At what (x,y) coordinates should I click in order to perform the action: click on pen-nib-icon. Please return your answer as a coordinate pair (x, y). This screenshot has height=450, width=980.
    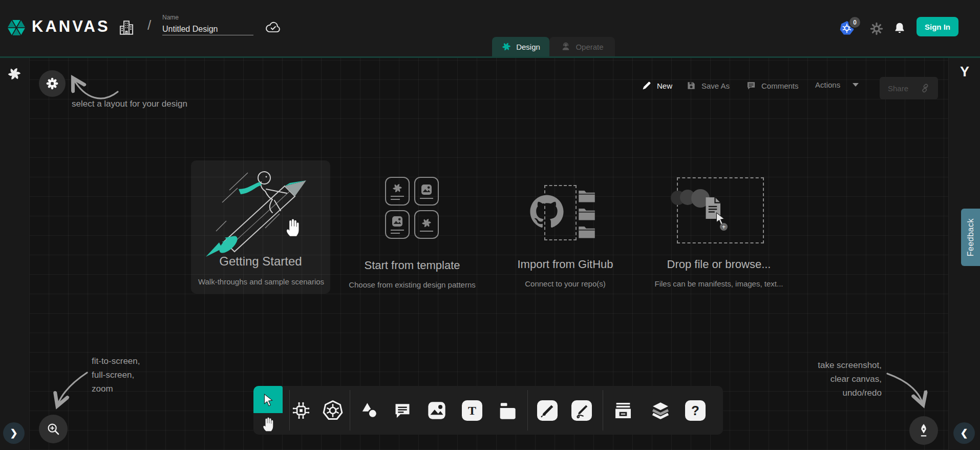
    Looking at the image, I should click on (924, 431).